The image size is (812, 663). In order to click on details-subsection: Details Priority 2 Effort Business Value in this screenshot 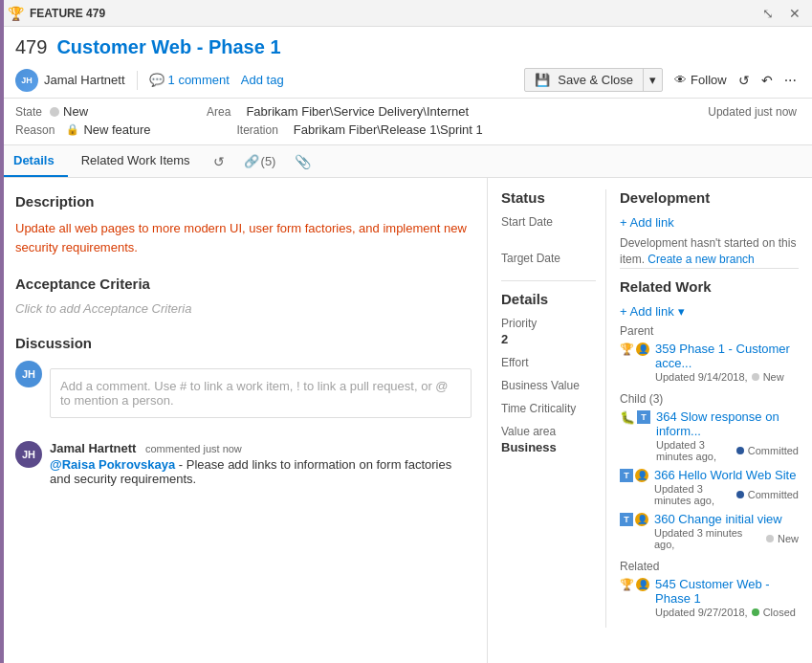, I will do `click(549, 367)`.